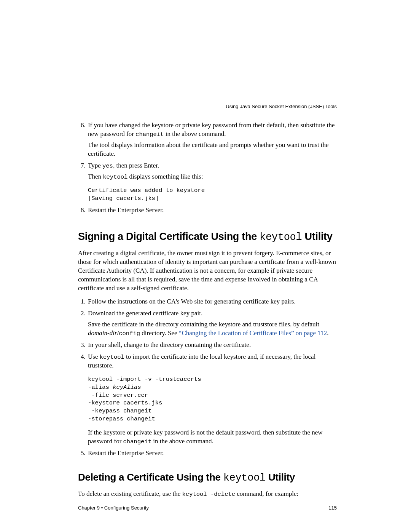 This screenshot has height=532, width=411. I want to click on paragraph: To delete an existing certificate, use t…, so click(207, 494).